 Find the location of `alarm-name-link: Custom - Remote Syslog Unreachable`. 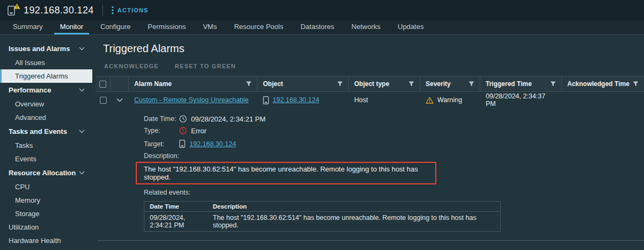

alarm-name-link: Custom - Remote Syslog Unreachable is located at coordinates (191, 100).